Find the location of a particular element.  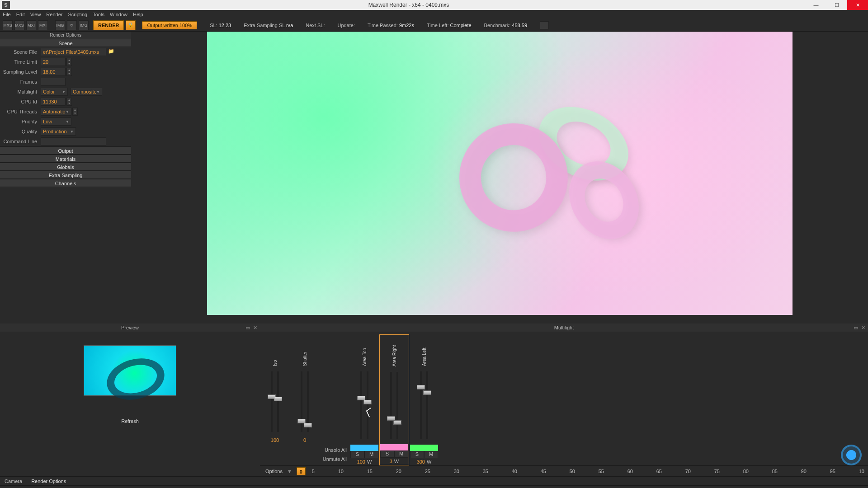

options-button: Options is located at coordinates (274, 471).